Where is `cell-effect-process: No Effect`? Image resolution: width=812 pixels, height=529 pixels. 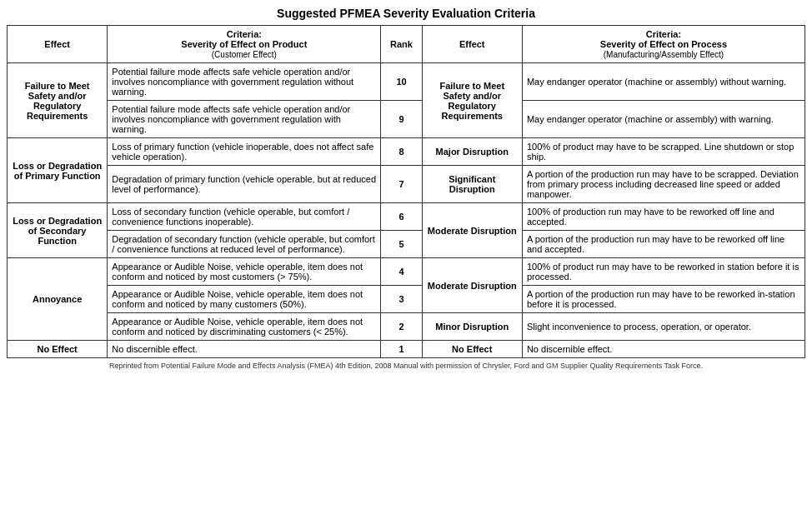
cell-effect-process: No Effect is located at coordinates (472, 350).